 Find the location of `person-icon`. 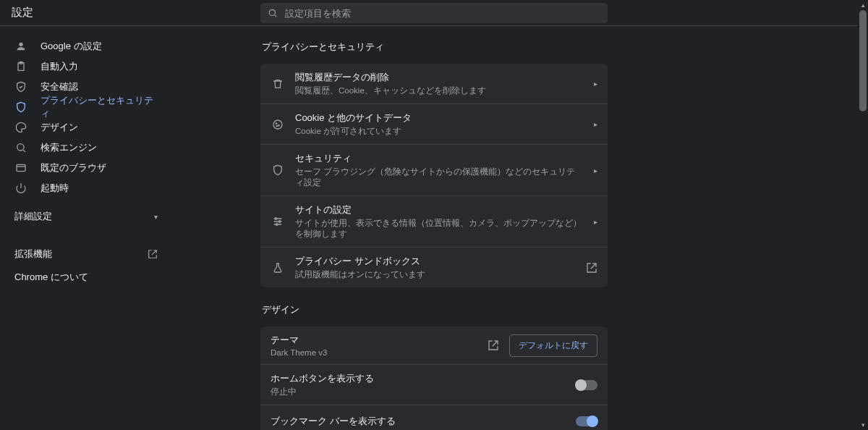

person-icon is located at coordinates (21, 46).